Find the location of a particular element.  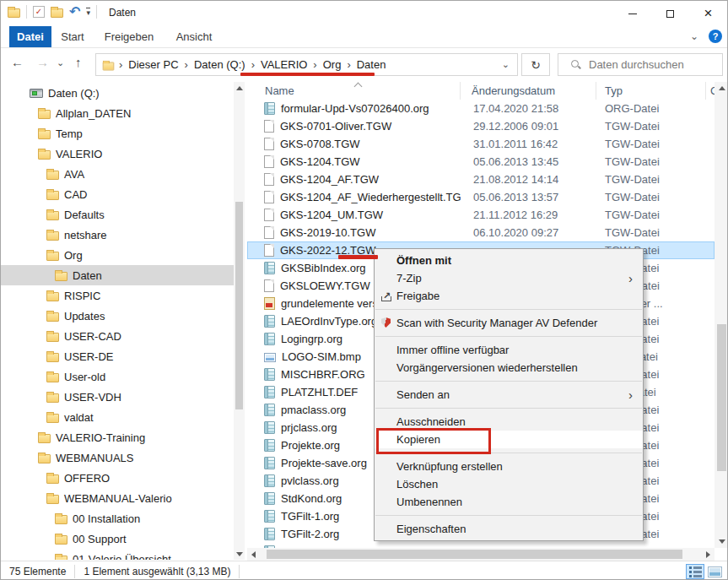

file-type: ORG-Datei is located at coordinates (655, 108).